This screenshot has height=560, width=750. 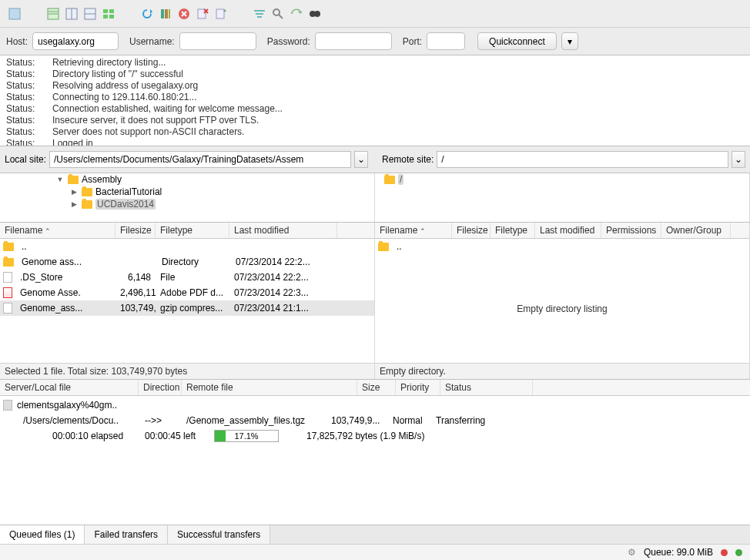 What do you see at coordinates (738, 159) in the screenshot?
I see `remote-site-dropdown: ⌄` at bounding box center [738, 159].